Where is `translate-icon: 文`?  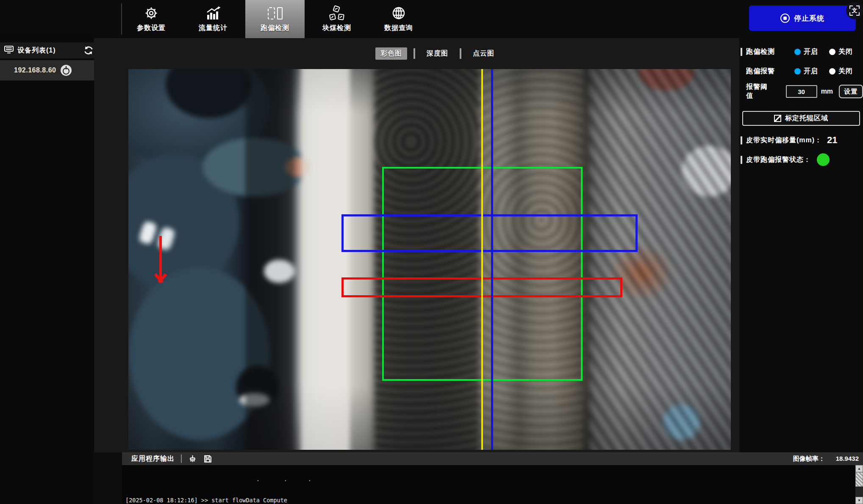
translate-icon: 文 is located at coordinates (855, 11).